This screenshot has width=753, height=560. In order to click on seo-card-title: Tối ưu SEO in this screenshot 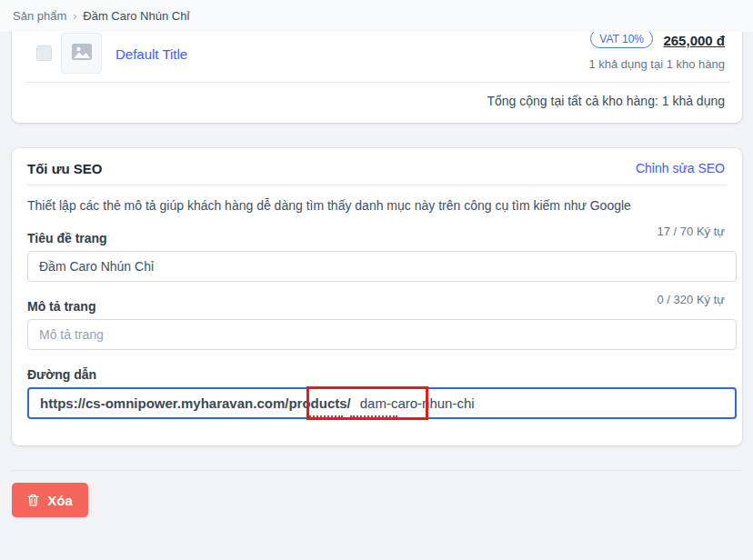, I will do `click(65, 169)`.